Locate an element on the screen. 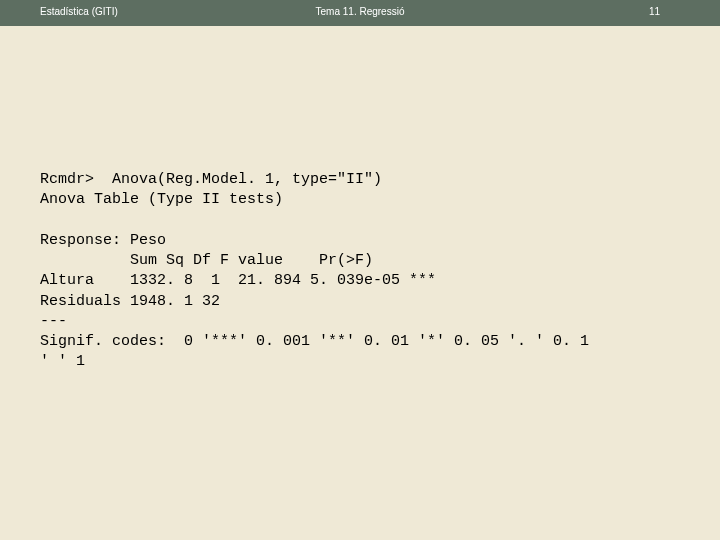 The image size is (720, 540). code-line: Anova Table (Type II tests) is located at coordinates (162, 200).